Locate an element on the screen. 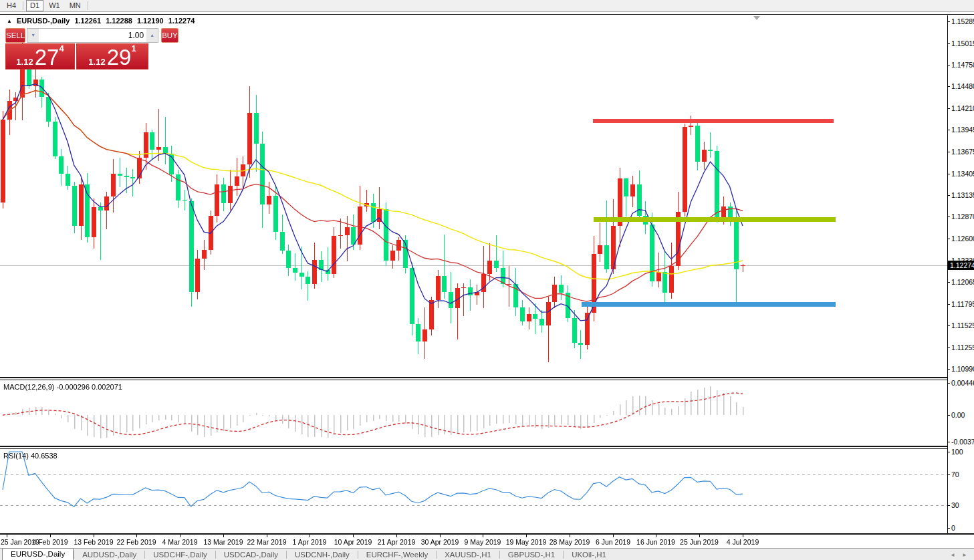 The image size is (974, 560). buy-price-prefix: 1.12 is located at coordinates (96, 61).